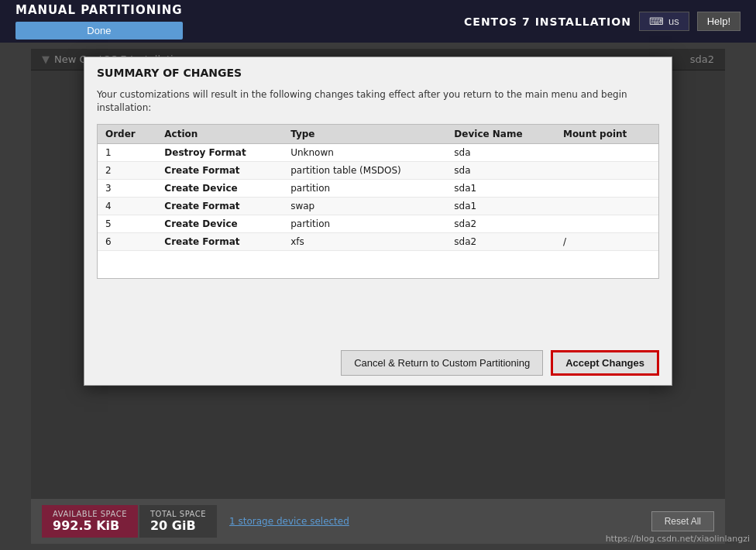 The height and width of the screenshot is (550, 756). Describe the element at coordinates (378, 242) in the screenshot. I see `table-row: 6 Create Format xfs sda2 /` at that location.